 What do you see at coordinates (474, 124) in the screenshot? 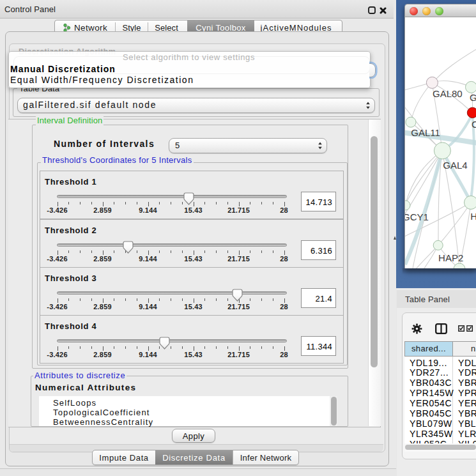
I see `svg-text: C` at bounding box center [474, 124].